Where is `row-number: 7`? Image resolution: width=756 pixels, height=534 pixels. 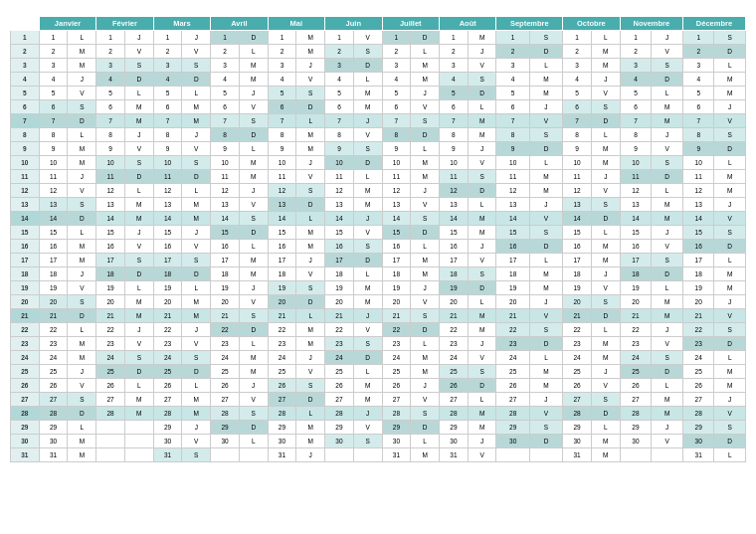 row-number: 7 is located at coordinates (26, 121).